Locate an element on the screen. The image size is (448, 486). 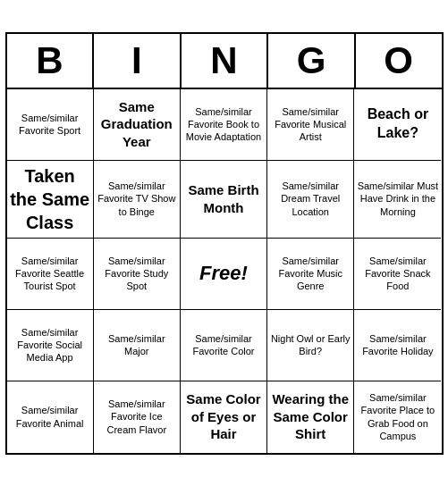
header-o: O is located at coordinates (399, 61).